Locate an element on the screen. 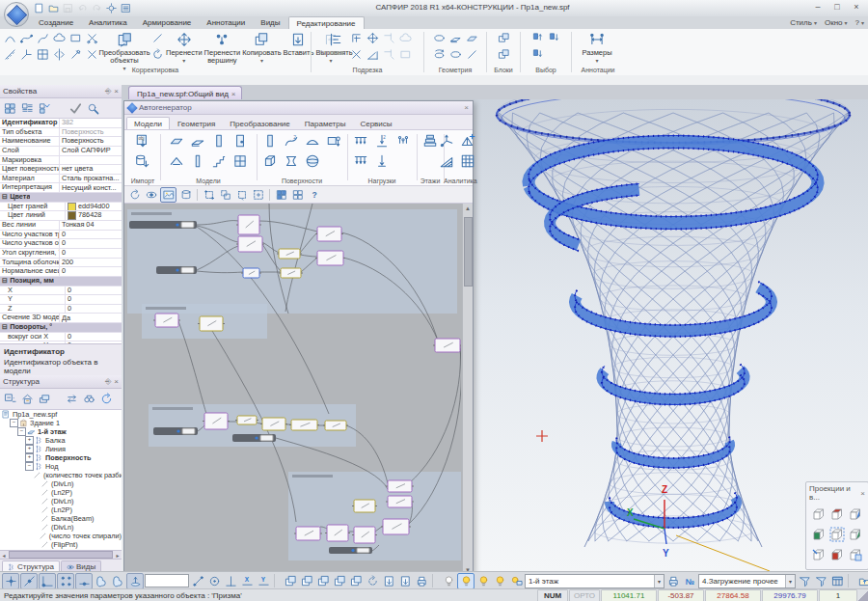  property-row: СлойСлой САПФИР is located at coordinates (61, 151).